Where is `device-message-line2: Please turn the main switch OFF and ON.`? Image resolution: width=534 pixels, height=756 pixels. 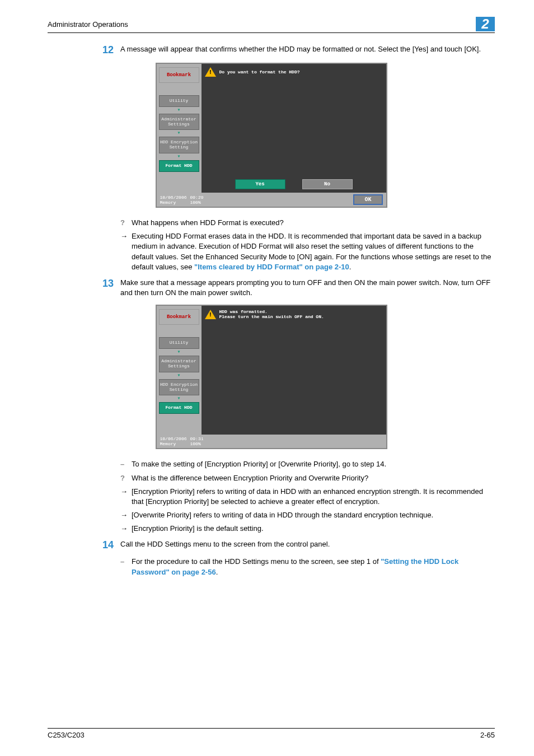
device-message-line2: Please turn the main switch OFF and ON. is located at coordinates (272, 317).